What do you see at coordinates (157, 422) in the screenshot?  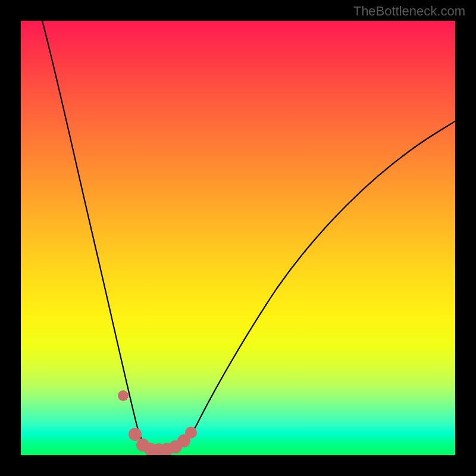 I see `highlight-markers-group` at bounding box center [157, 422].